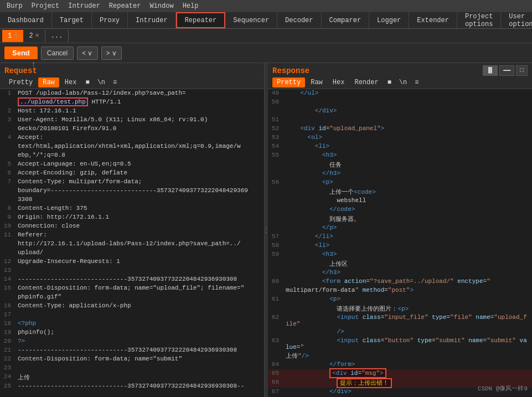 Image resolution: width=532 pixels, height=397 pixels. Describe the element at coordinates (84, 6) in the screenshot. I see `menu-intruder: Intruder` at that location.